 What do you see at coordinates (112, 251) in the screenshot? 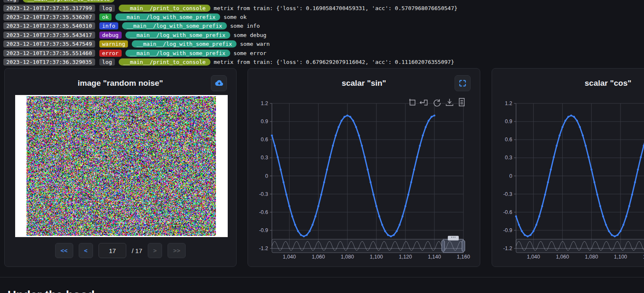
I see `page-number-input` at bounding box center [112, 251].